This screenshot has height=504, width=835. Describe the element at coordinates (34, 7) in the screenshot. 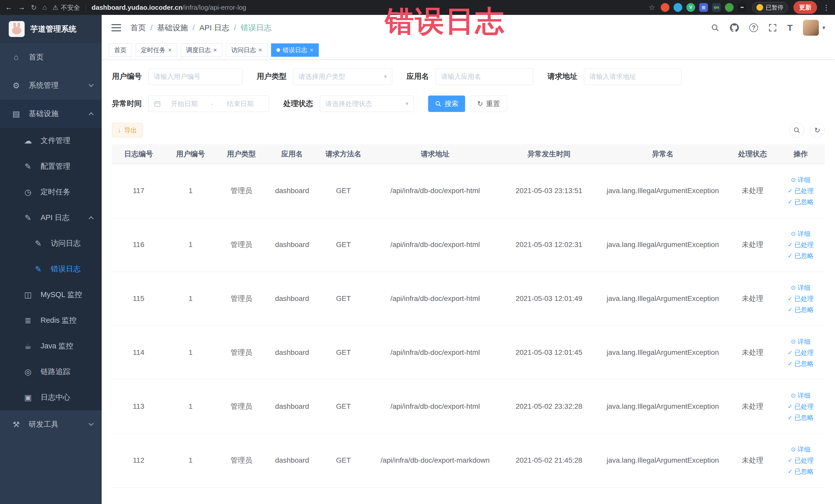

I see `reload-icon: ↻` at that location.